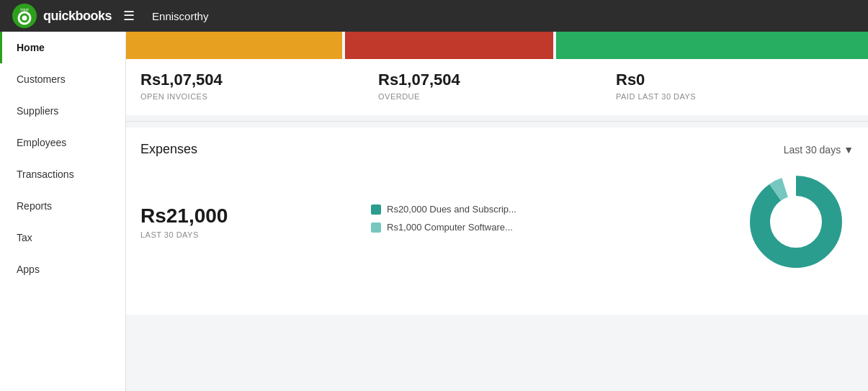 This screenshot has width=868, height=391. What do you see at coordinates (533, 222) in the screenshot?
I see `expenses-legend: Rs20,000 Dues and Subscrip... Rs1,000 Co…` at bounding box center [533, 222].